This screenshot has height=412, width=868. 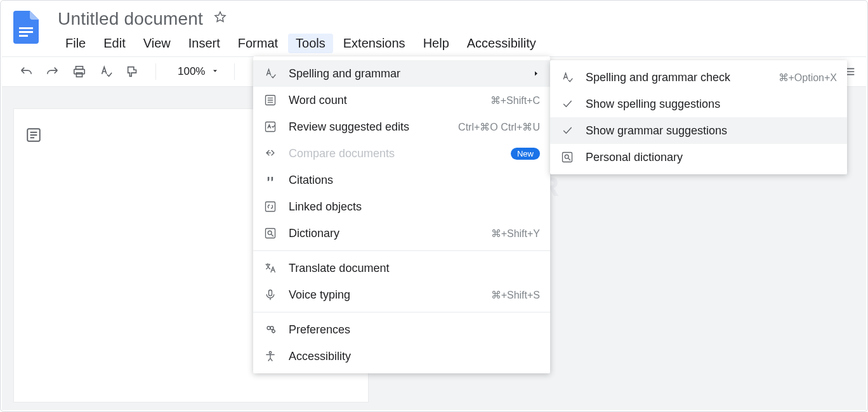 I want to click on menu-bar: FileEditViewInsertFormatToolsExtensionsH…, so click(x=301, y=43).